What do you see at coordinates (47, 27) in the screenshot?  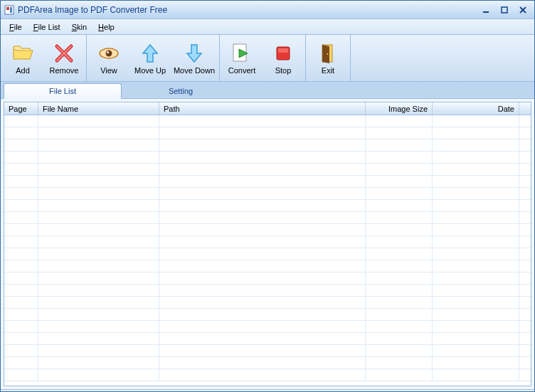 I see `menu-filelist: File List` at bounding box center [47, 27].